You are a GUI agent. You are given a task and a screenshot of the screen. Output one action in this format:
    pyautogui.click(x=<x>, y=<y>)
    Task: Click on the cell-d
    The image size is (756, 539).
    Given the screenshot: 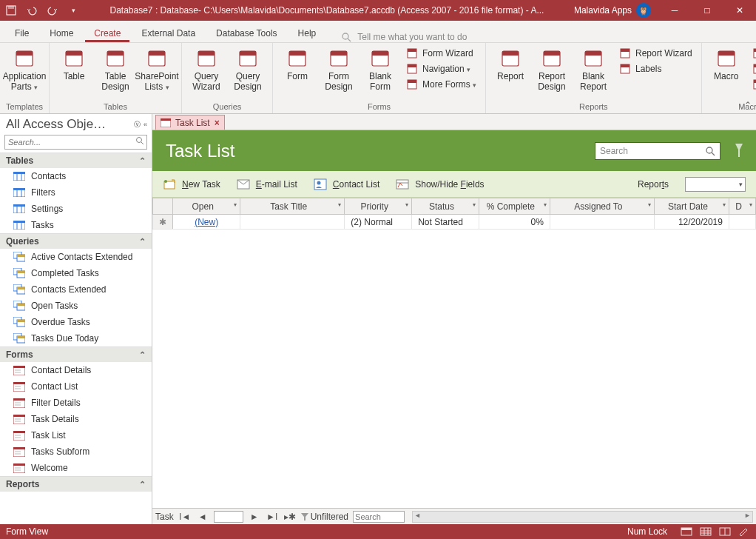 What is the action you would take?
    pyautogui.click(x=742, y=222)
    